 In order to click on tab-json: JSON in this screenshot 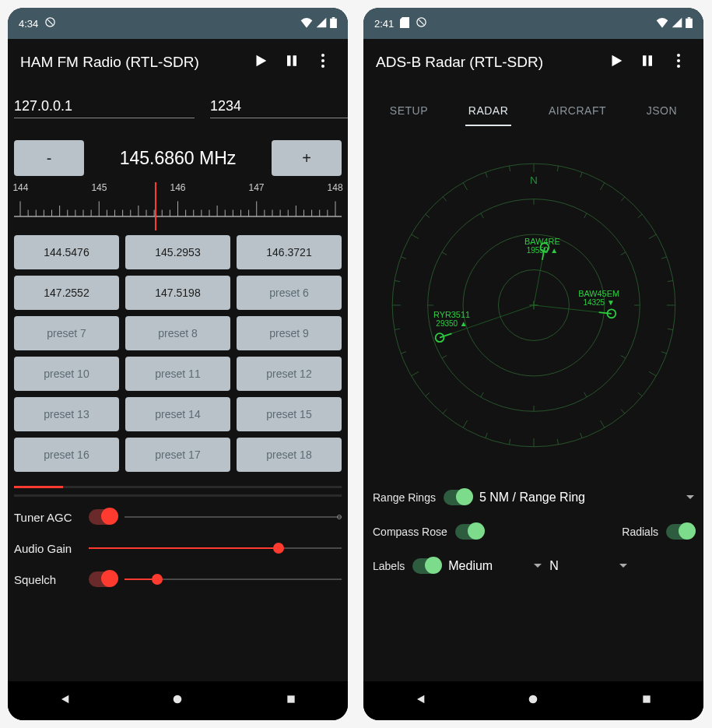, I will do `click(661, 111)`.